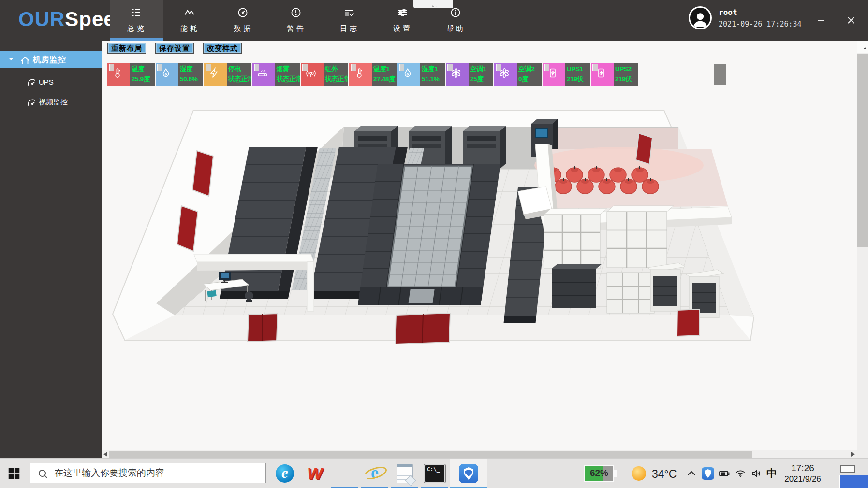 This screenshot has height=488, width=868. What do you see at coordinates (375, 474) in the screenshot?
I see `taskbar-app-ie` at bounding box center [375, 474].